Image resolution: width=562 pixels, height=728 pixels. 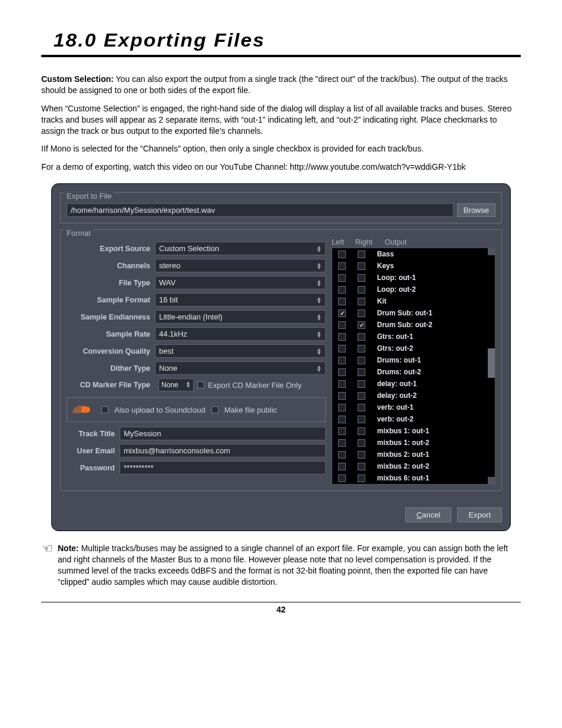 I want to click on select-sample-endianness: Little-endian (Intel)▲▼, so click(x=240, y=317).